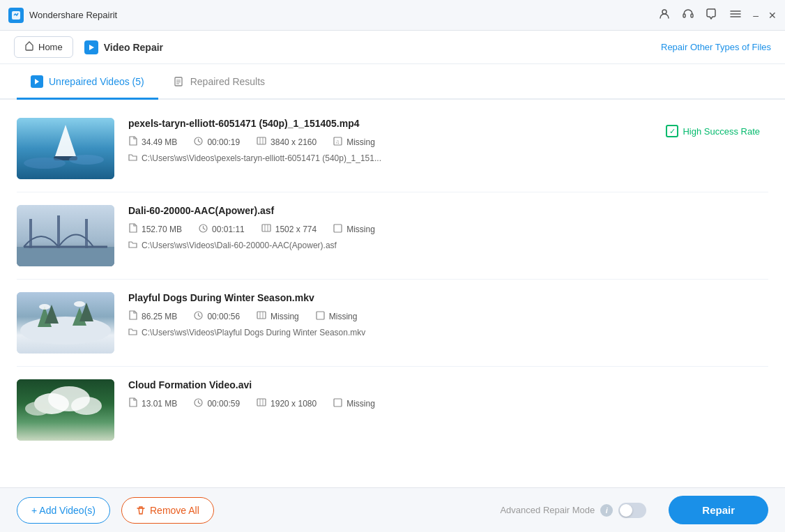 The height and width of the screenshot is (532, 785). Describe the element at coordinates (547, 510) in the screenshot. I see `advanced-mode-label: Advanced Repair Mode` at that location.